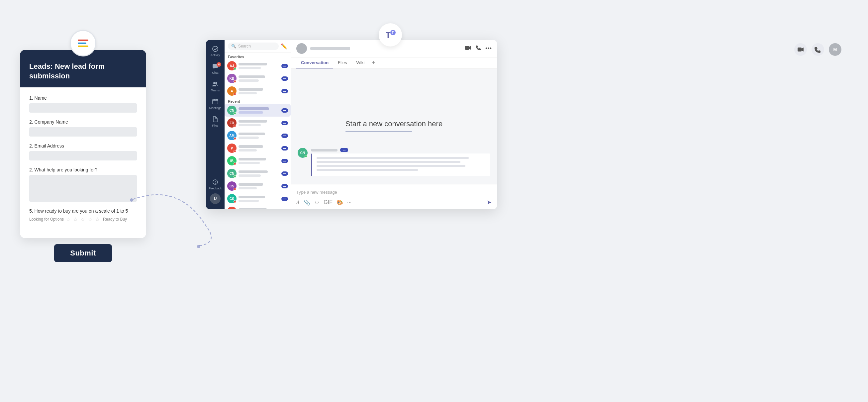 The height and width of the screenshot is (402, 868). I want to click on phone-call-button, so click(818, 50).